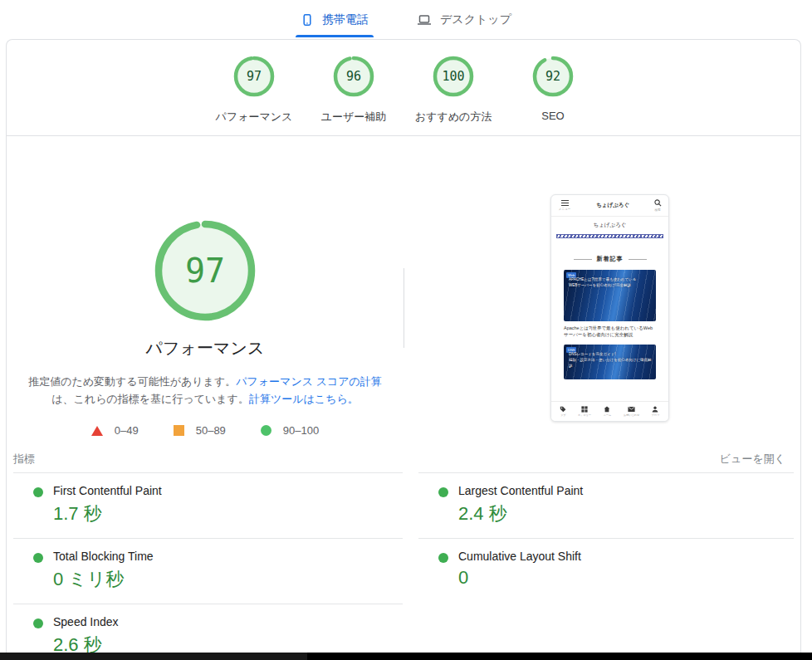 This screenshot has height=660, width=812. Describe the element at coordinates (354, 90) in the screenshot. I see `summary-score-accessibility: 96 ユーザー補助` at that location.